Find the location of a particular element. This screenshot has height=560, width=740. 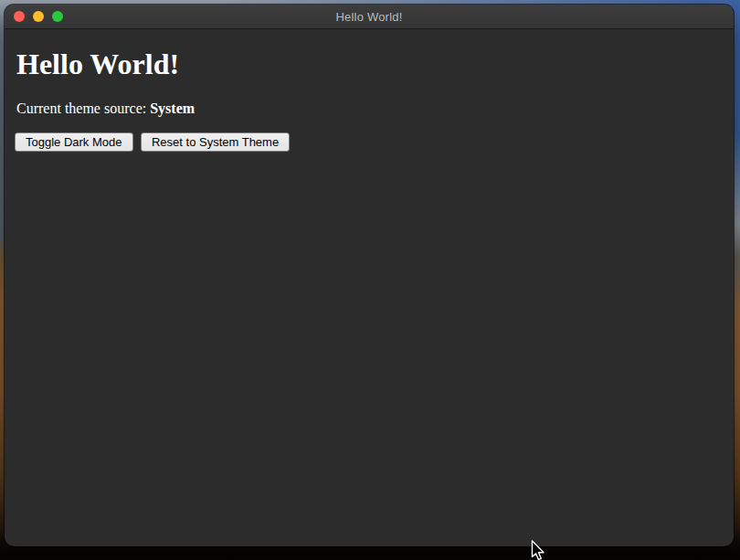

window-title: Hello World! is located at coordinates (369, 16).